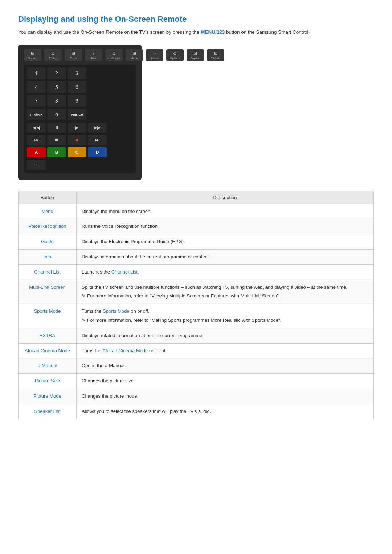 The width and height of the screenshot is (392, 554). What do you see at coordinates (48, 227) in the screenshot?
I see `row-button-voice: Voice Recognition` at bounding box center [48, 227].